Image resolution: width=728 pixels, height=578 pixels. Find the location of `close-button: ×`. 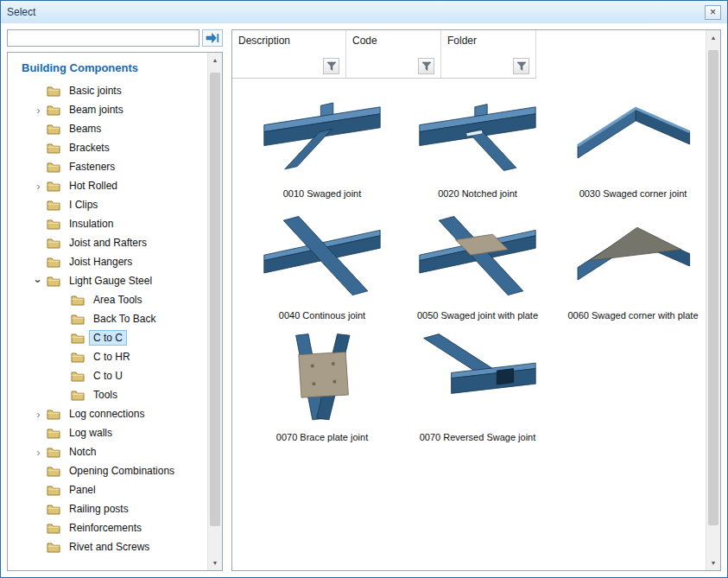

close-button: × is located at coordinates (713, 12).